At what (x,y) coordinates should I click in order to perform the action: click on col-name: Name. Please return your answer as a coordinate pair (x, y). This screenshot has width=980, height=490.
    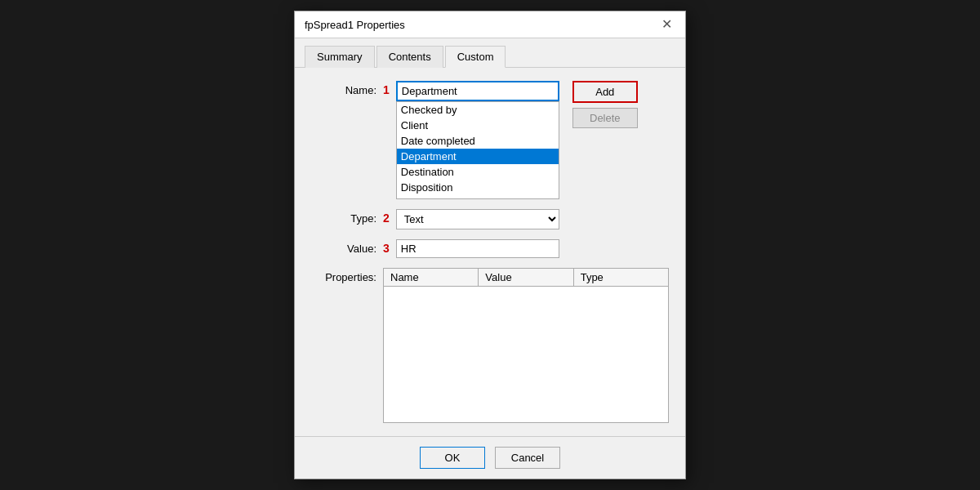
    Looking at the image, I should click on (431, 278).